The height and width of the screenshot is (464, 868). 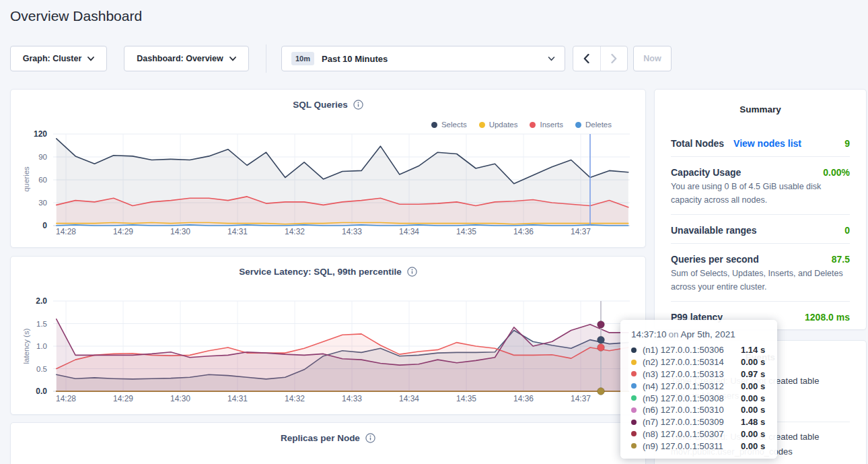 What do you see at coordinates (698, 350) in the screenshot?
I see `tooltip-row: (n1) 127.0.0.1:503061.14 s` at bounding box center [698, 350].